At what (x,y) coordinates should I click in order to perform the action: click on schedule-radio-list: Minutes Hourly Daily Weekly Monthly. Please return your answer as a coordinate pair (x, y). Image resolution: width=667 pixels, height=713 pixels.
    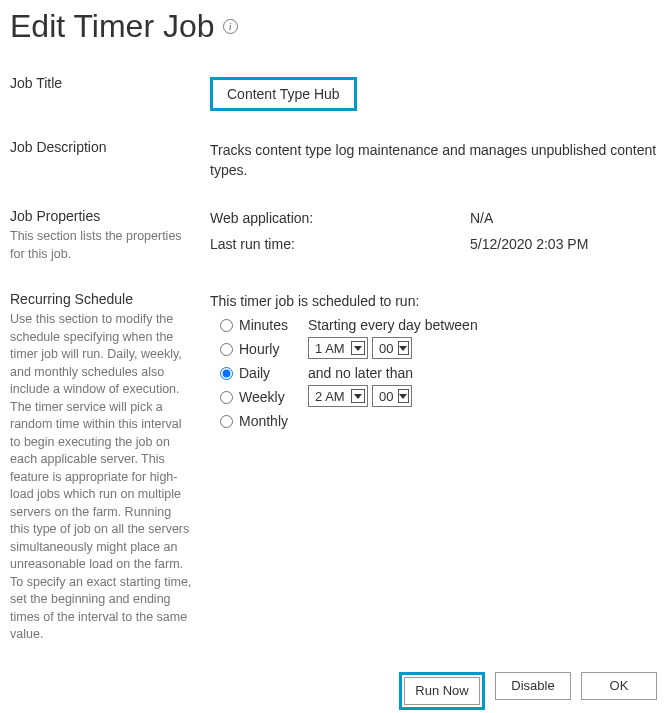
    Looking at the image, I should click on (249, 373).